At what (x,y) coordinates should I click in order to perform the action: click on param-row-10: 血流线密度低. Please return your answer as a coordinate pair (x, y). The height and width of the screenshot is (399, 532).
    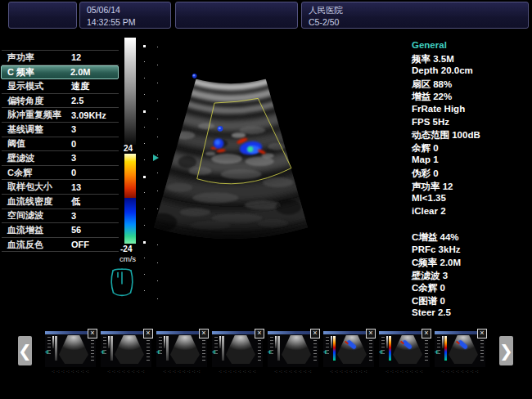
    Looking at the image, I should click on (61, 202).